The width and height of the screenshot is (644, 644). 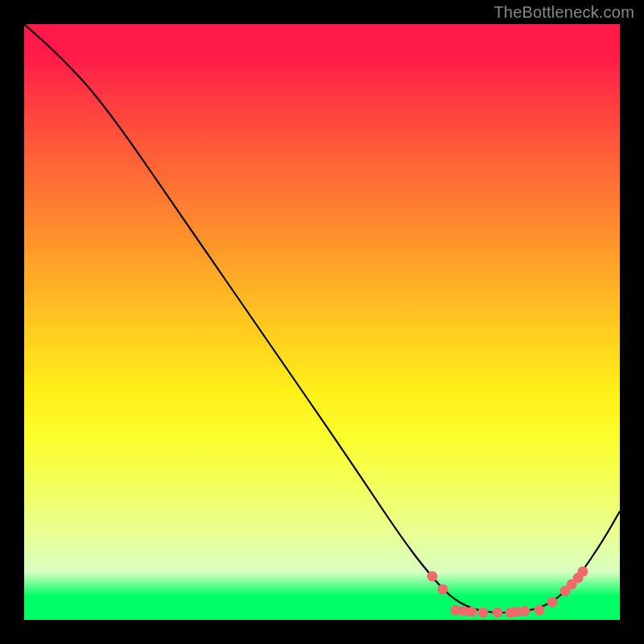 I want to click on marker-group, so click(x=508, y=592).